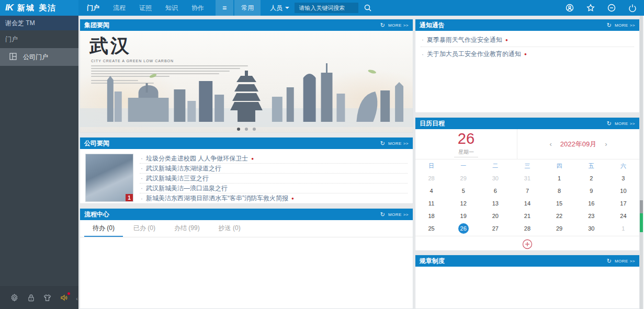  What do you see at coordinates (321, 8) in the screenshot?
I see `search-area: 人员` at bounding box center [321, 8].